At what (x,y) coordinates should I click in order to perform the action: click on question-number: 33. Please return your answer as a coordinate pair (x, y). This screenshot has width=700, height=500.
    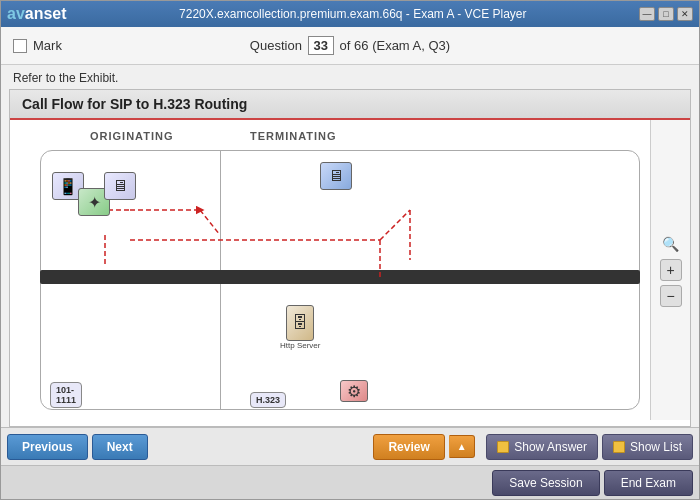
    Looking at the image, I should click on (321, 46).